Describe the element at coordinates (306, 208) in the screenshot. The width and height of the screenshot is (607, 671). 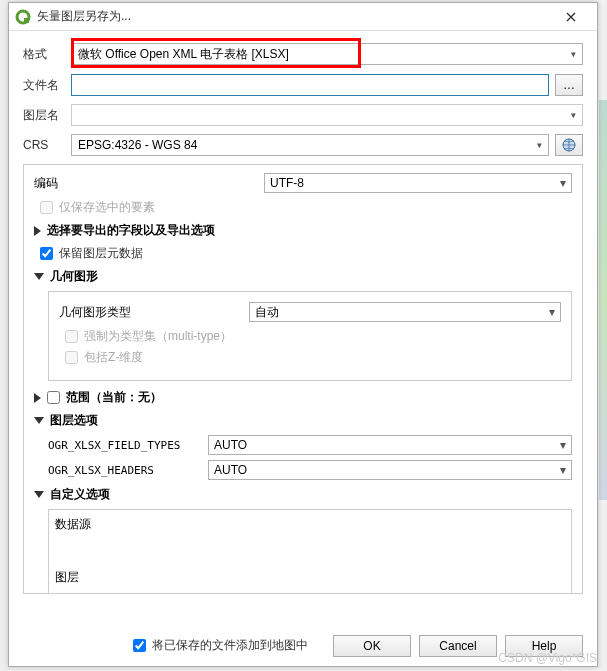
I see `only-selected-checkbox: 仅保存选中的要素` at that location.